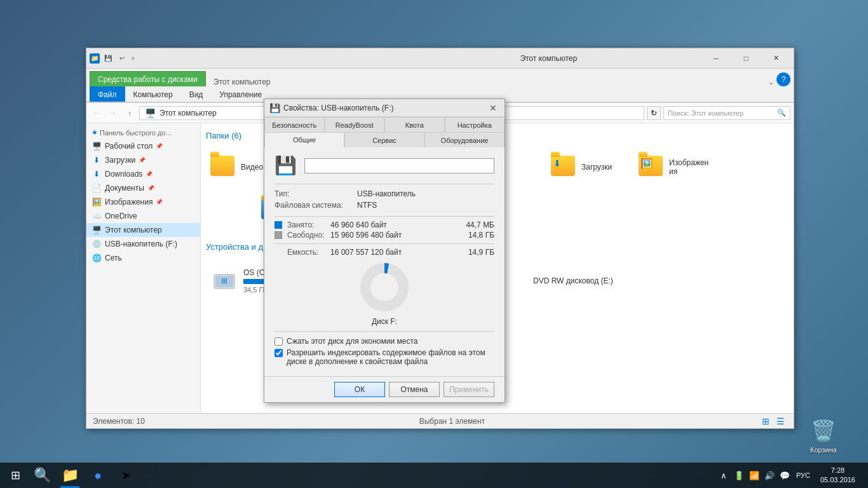 The height and width of the screenshot is (488, 868). What do you see at coordinates (98, 475) in the screenshot?
I see `taskbar-chrome: ●` at bounding box center [98, 475].